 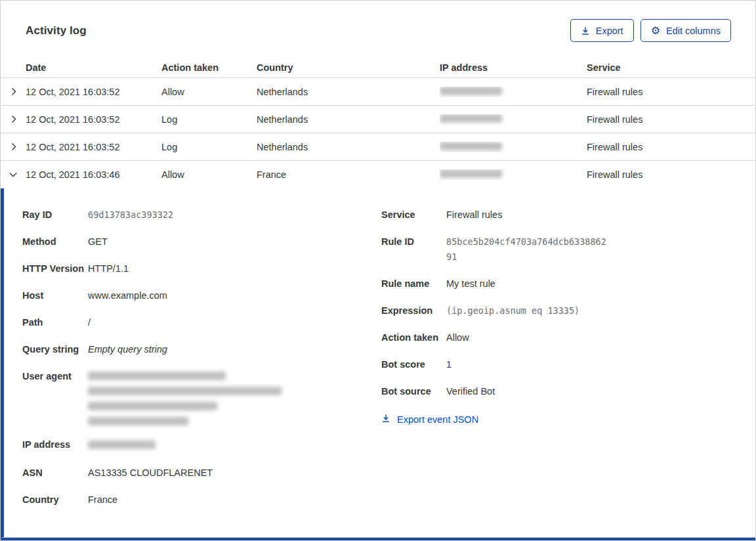 What do you see at coordinates (558, 337) in the screenshot?
I see `detail-field-action-taken: Action taken Allow` at bounding box center [558, 337].